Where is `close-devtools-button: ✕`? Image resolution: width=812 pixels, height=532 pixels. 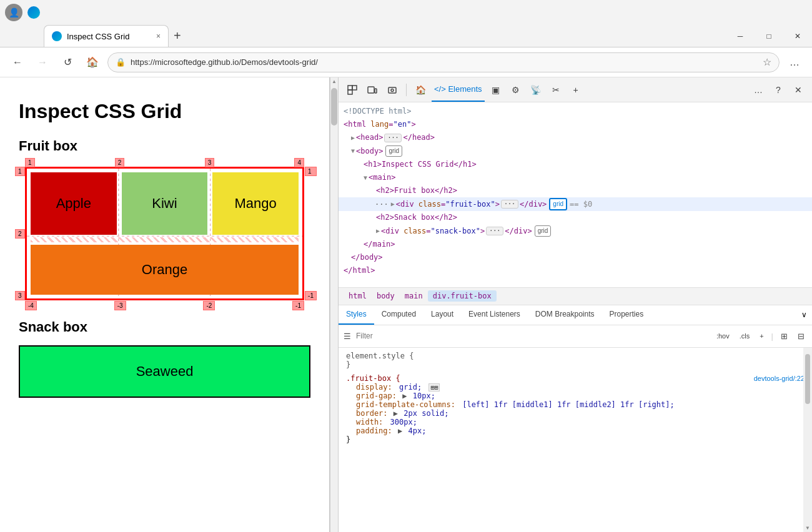
close-devtools-button: ✕ is located at coordinates (798, 90).